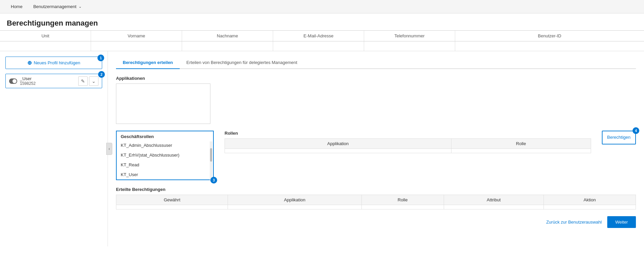 Image resolution: width=644 pixels, height=265 pixels. I want to click on back-link: Zurück zur Benutzerauswahl, so click(574, 222).